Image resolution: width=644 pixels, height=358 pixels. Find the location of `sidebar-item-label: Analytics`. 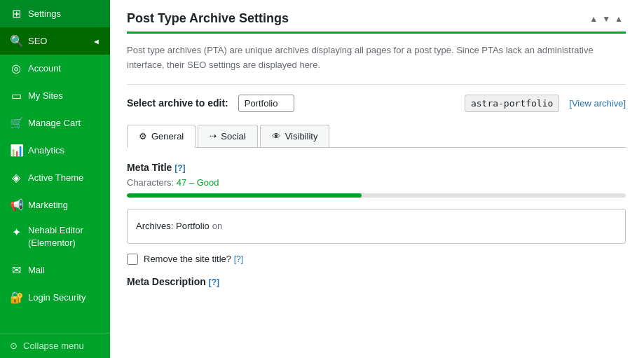

sidebar-item-label: Analytics is located at coordinates (46, 150).